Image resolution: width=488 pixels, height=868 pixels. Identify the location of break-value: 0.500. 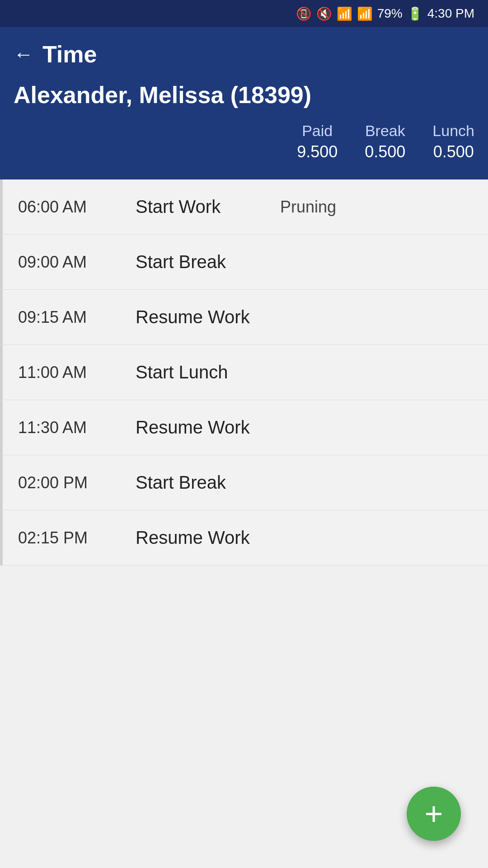
(385, 152).